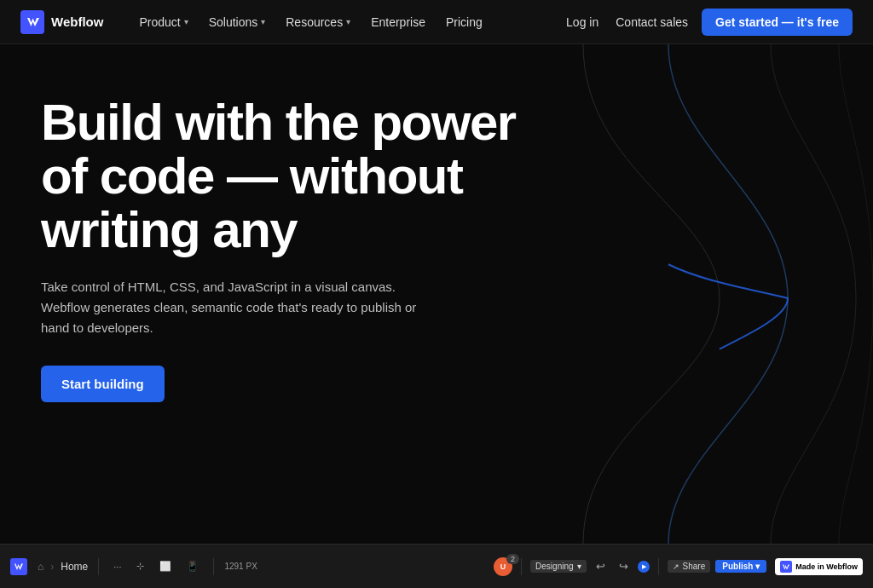 This screenshot has width=873, height=588. What do you see at coordinates (786, 567) in the screenshot?
I see `webflow-mini-icon` at bounding box center [786, 567].